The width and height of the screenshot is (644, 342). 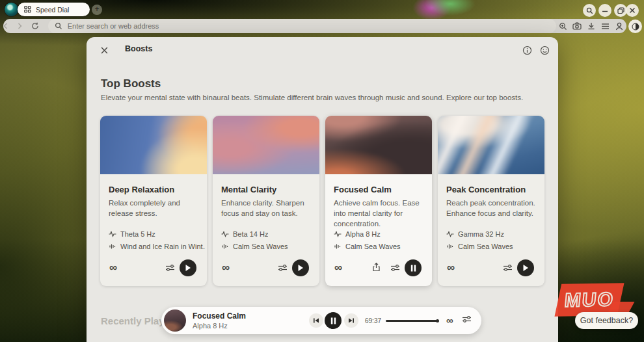 What do you see at coordinates (219, 316) in the screenshot?
I see `player-track-title: Focused Calm` at bounding box center [219, 316].